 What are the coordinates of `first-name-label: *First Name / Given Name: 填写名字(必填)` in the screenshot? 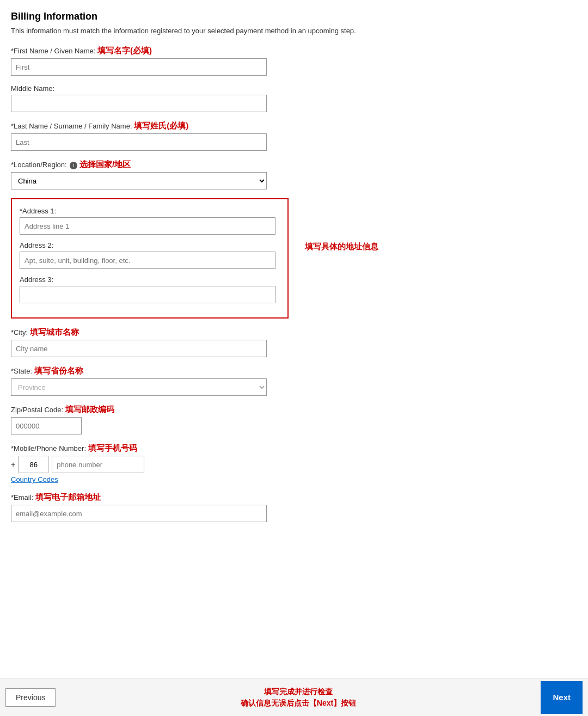 It's located at (294, 51).